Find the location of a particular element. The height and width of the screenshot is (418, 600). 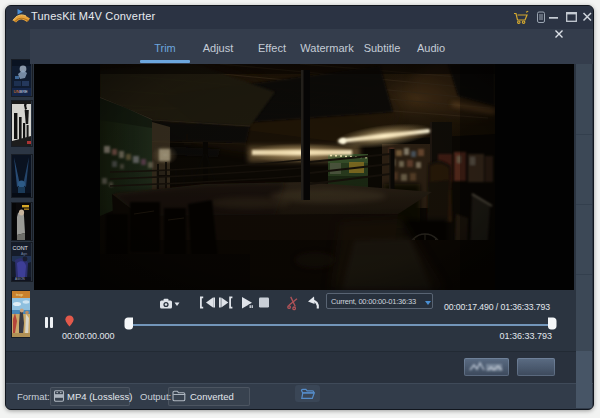

svg-text: CONT is located at coordinates (21, 248).